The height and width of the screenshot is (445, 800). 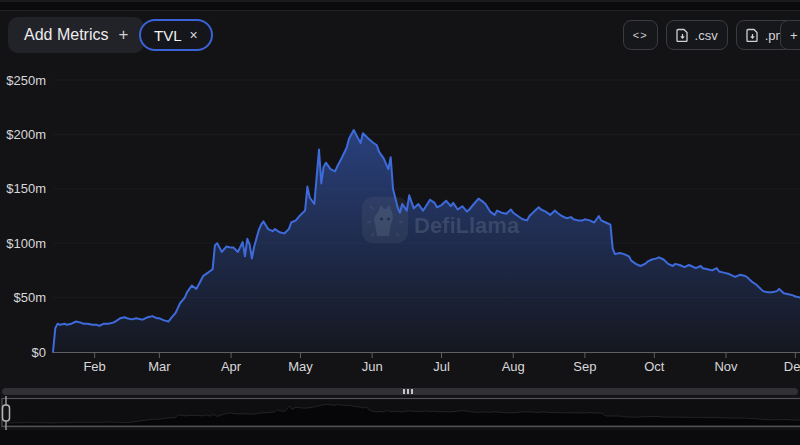 What do you see at coordinates (76, 35) in the screenshot?
I see `add-metrics-button: Add Metrics +` at bounding box center [76, 35].